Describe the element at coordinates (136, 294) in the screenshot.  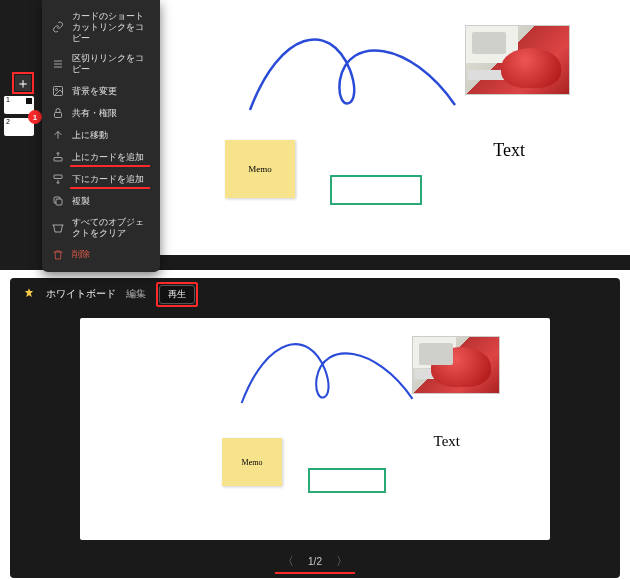
I see `mode-label: 編集` at that location.